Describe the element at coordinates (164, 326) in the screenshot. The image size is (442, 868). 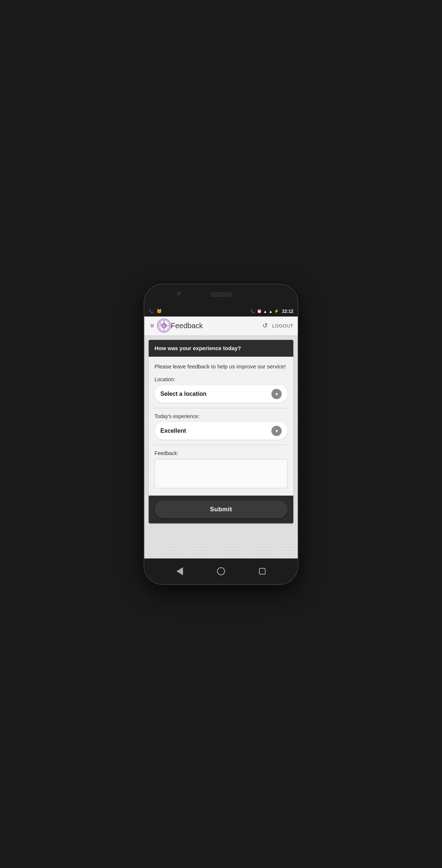
I see `app-logo: K` at that location.